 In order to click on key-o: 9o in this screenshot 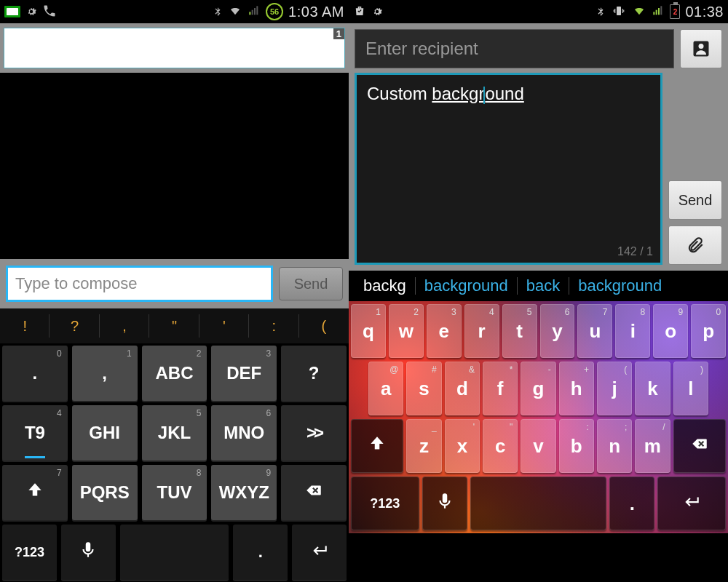, I will do `click(670, 331)`.